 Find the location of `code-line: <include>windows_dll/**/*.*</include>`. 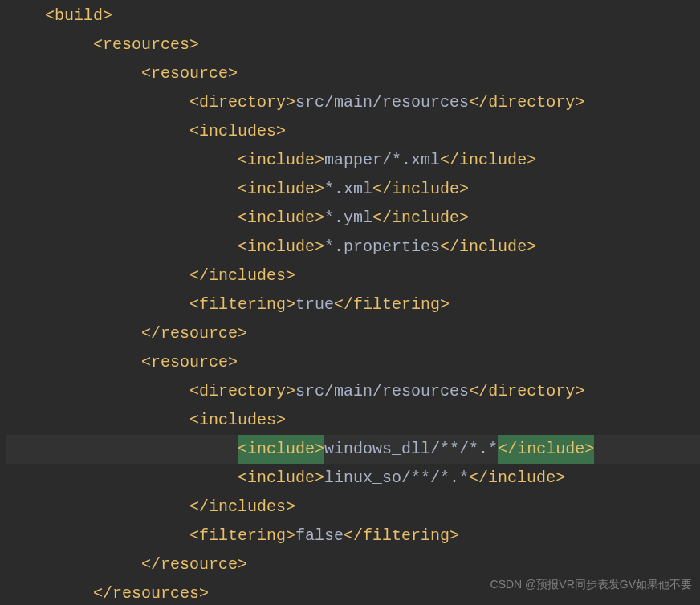

code-line: <include>windows_dll/**/*.*</include> is located at coordinates (353, 449).